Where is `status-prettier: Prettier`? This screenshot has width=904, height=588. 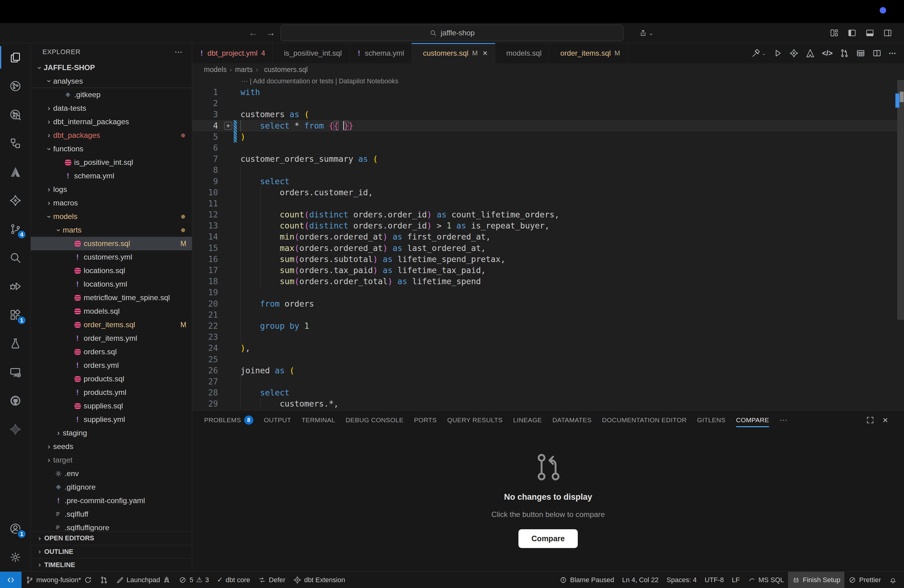 status-prettier: Prettier is located at coordinates (864, 580).